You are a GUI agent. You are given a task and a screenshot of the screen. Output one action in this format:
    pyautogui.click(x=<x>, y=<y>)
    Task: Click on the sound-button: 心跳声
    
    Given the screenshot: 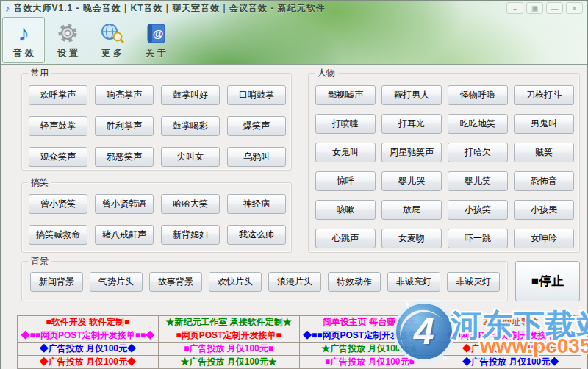 What is the action you would take?
    pyautogui.click(x=345, y=238)
    